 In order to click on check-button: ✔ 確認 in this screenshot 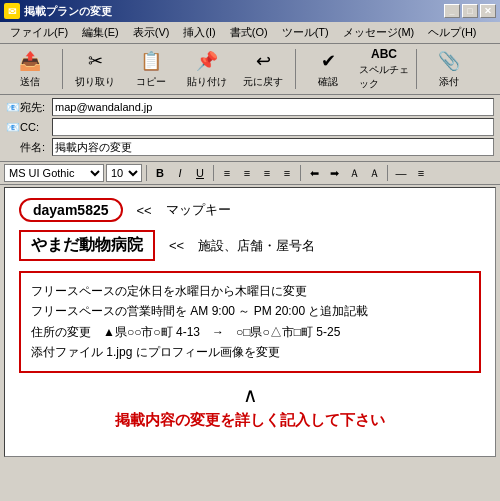, I will do `click(328, 69)`.